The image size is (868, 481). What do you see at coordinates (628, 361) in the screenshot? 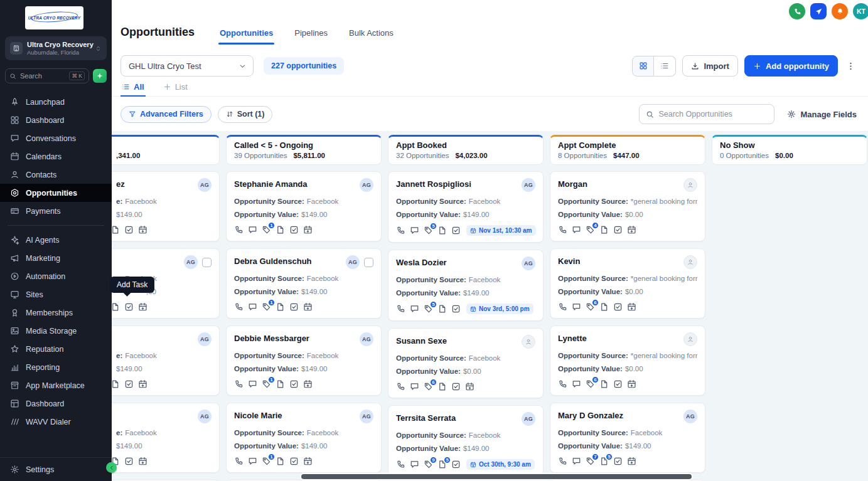
I see `opportunity-card: Lynette Opportunity Source:*general book…` at bounding box center [628, 361].